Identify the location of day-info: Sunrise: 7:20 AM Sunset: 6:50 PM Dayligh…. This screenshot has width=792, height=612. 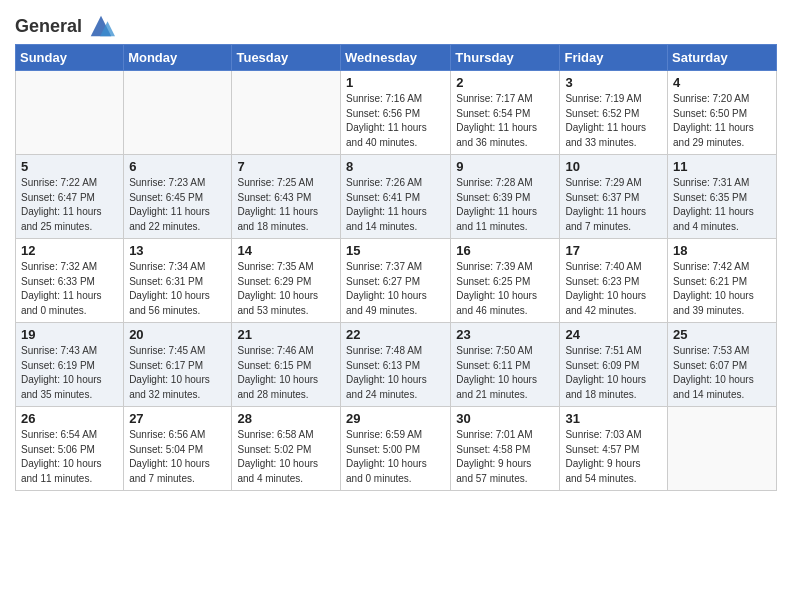
(722, 121).